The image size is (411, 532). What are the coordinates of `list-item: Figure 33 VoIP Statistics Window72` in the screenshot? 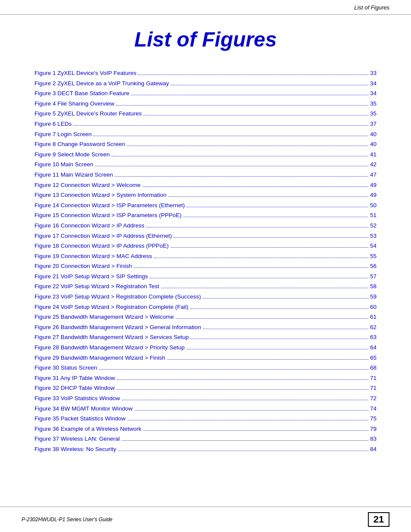 It's located at (206, 398).